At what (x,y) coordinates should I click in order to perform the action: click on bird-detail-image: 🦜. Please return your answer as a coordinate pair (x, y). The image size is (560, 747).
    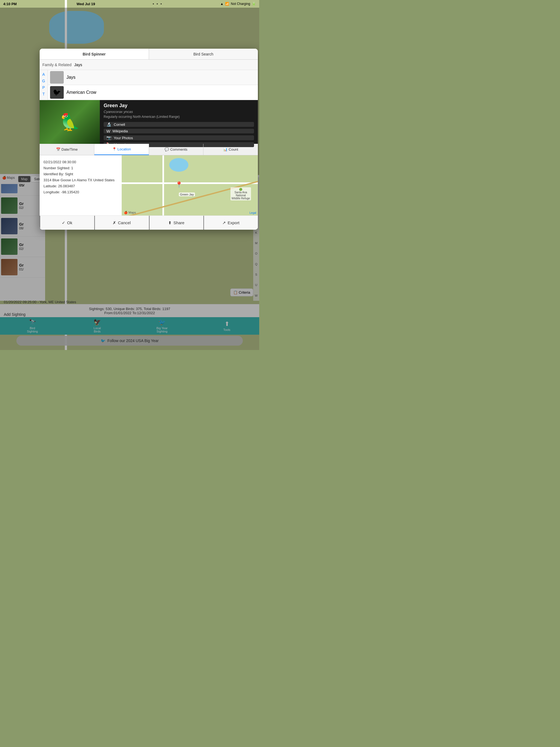
    Looking at the image, I should click on (70, 122).